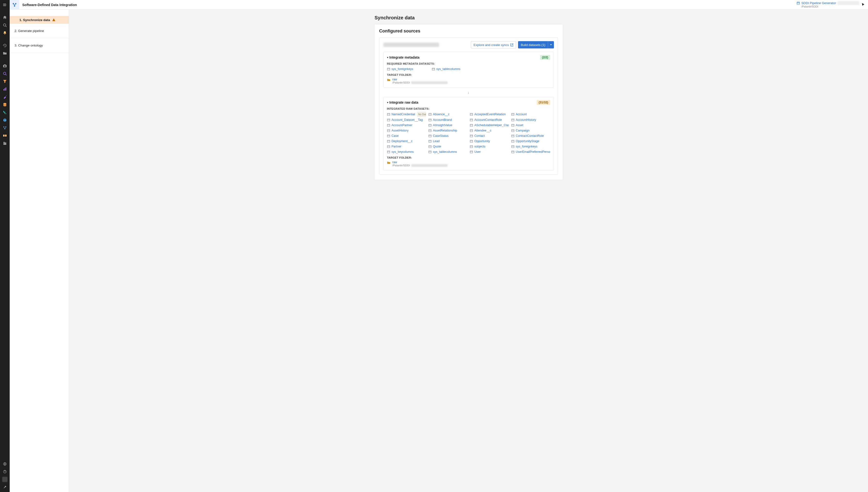  What do you see at coordinates (5, 25) in the screenshot?
I see `search-icon` at bounding box center [5, 25].